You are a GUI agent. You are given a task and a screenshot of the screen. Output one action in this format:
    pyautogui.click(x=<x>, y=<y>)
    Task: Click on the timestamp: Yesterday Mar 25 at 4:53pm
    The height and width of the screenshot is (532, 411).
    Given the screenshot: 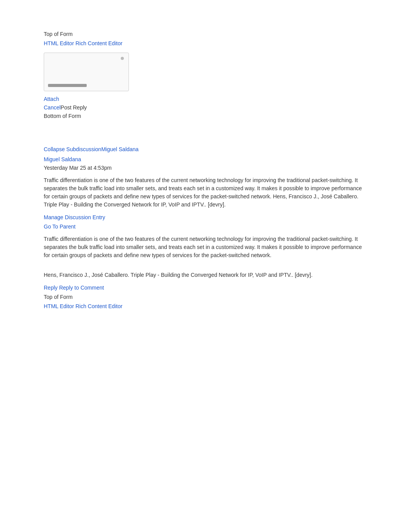 What is the action you would take?
    pyautogui.click(x=206, y=168)
    